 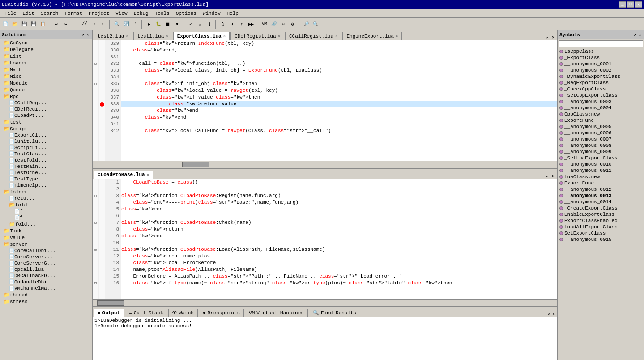 What do you see at coordinates (623, 4) in the screenshot?
I see `minimize-button: _` at bounding box center [623, 4].